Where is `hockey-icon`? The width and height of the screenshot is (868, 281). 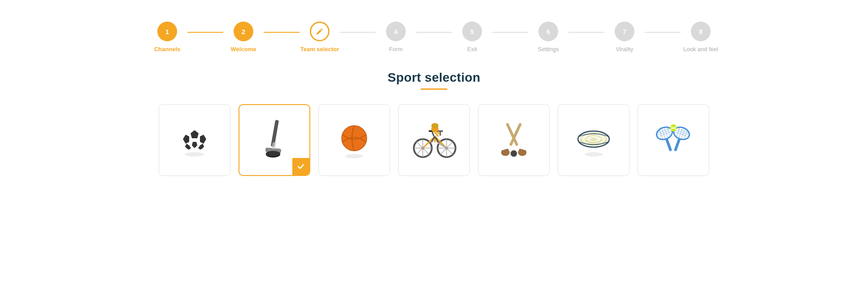 hockey-icon is located at coordinates (274, 140).